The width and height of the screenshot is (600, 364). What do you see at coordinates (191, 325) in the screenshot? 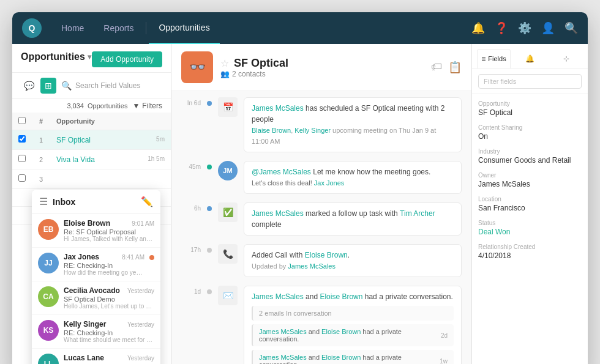
I see `activity-time: 1d` at bounding box center [191, 325].